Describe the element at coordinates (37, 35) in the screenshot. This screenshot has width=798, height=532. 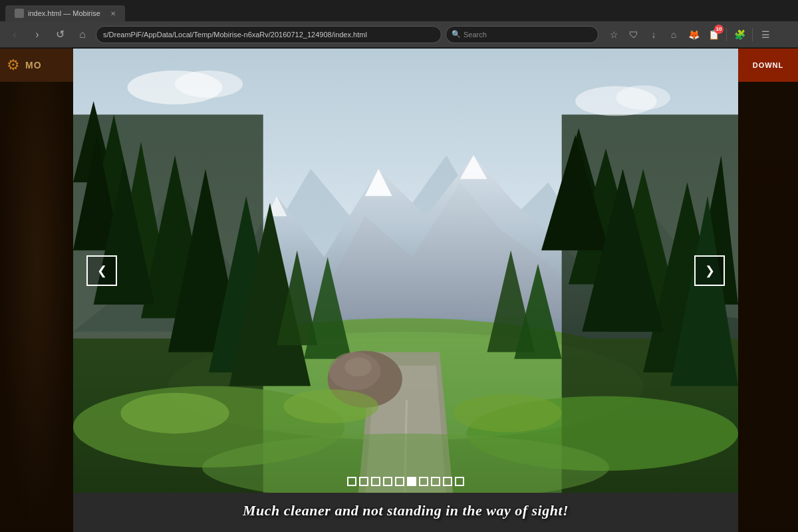
I see `forward-button: ›` at that location.